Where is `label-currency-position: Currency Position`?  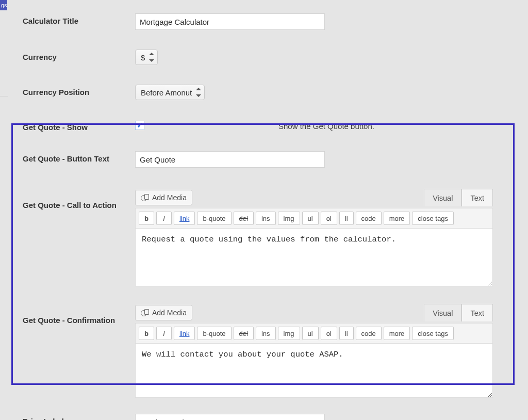
label-currency-position: Currency Position is located at coordinates (79, 91).